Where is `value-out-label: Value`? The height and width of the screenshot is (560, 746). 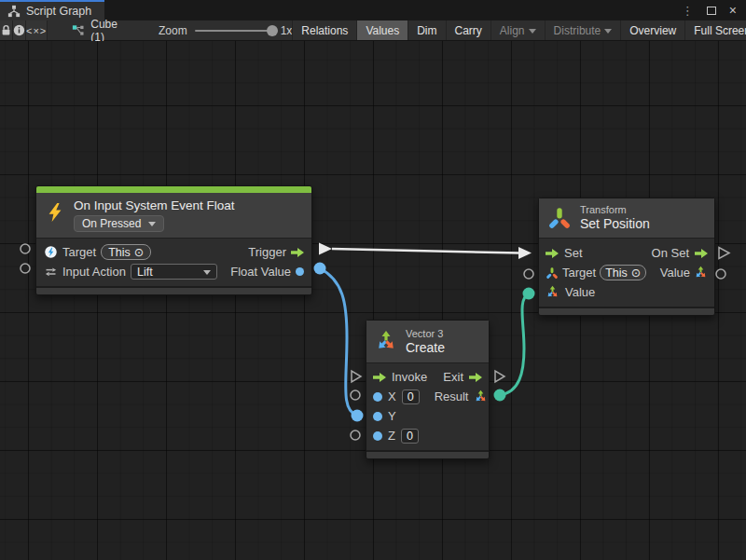
value-out-label: Value is located at coordinates (675, 272).